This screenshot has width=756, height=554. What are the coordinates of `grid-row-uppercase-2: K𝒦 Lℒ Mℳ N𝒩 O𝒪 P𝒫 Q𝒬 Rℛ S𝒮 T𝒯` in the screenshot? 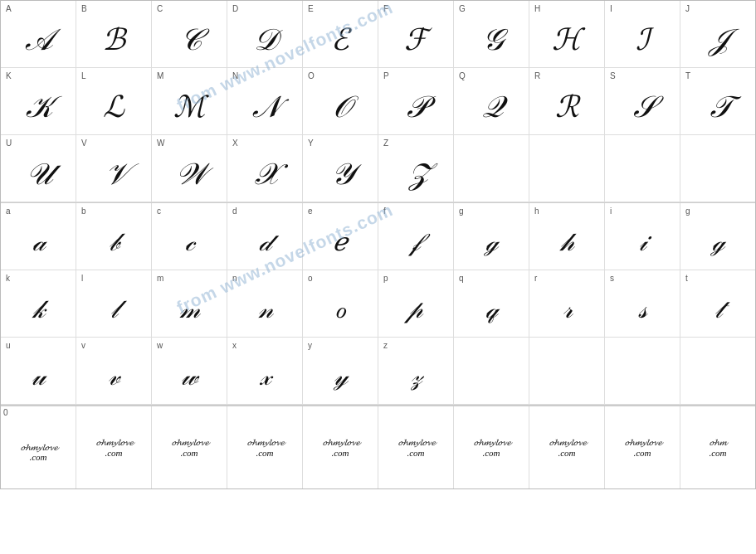 It's located at (378, 101).